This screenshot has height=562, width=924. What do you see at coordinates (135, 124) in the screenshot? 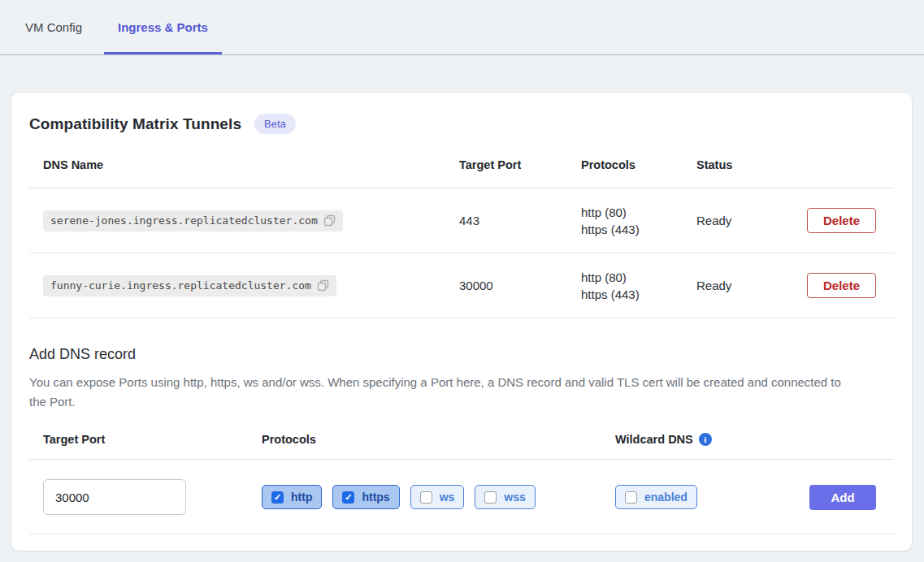
I see `card-title: Compatibility Matrix Tunnels` at bounding box center [135, 124].